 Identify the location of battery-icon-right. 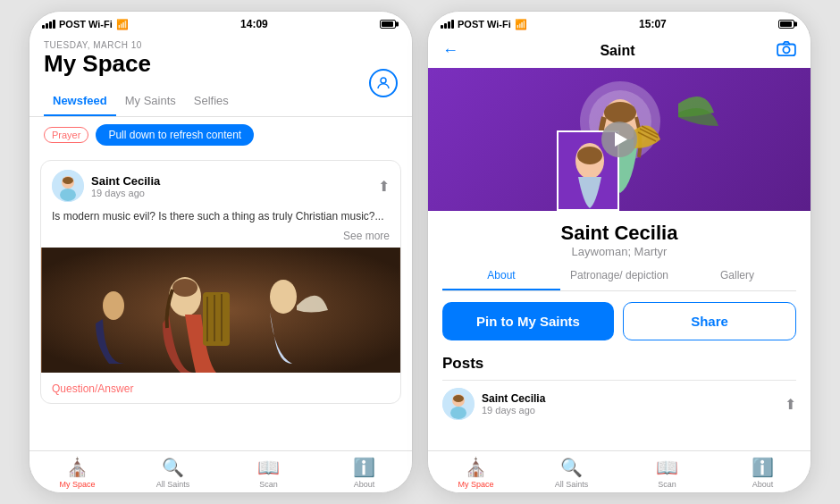
(786, 24).